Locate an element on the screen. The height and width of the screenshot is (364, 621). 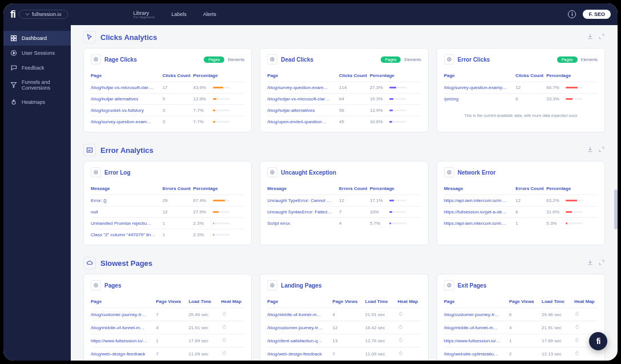
table-row: /blog/website-optimizatio… 2 12.13 sec is located at coordinates (521, 354).